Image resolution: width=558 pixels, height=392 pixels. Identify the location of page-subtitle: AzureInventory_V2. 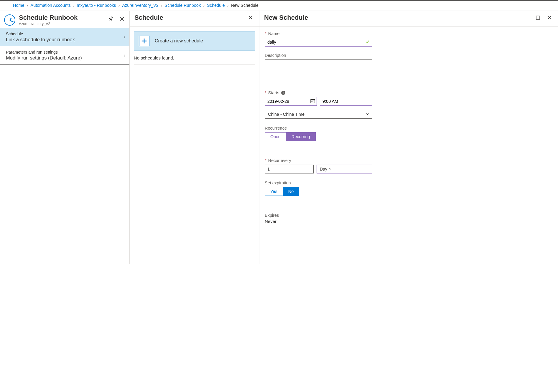
(62, 24).